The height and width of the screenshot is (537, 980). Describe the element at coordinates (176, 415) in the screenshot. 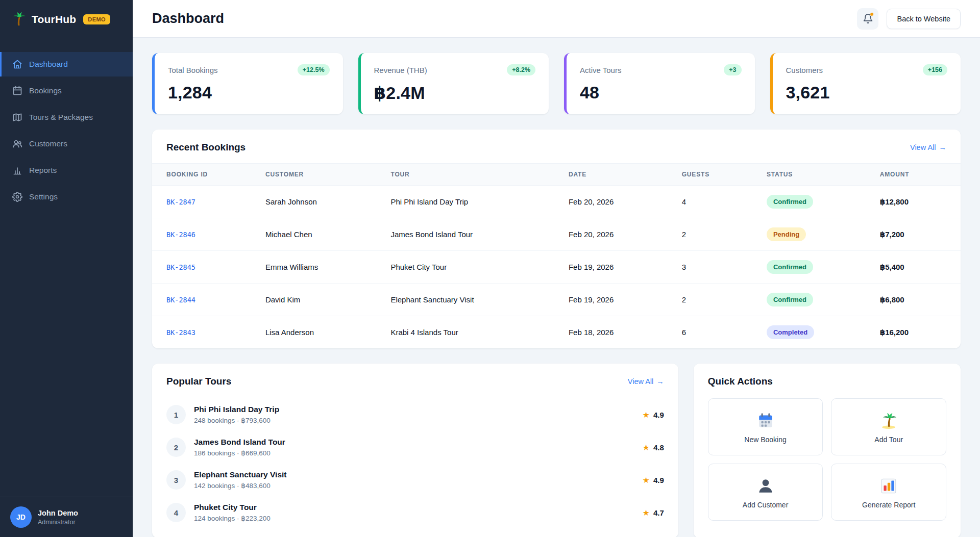

I see `rank-badge: 1` at that location.